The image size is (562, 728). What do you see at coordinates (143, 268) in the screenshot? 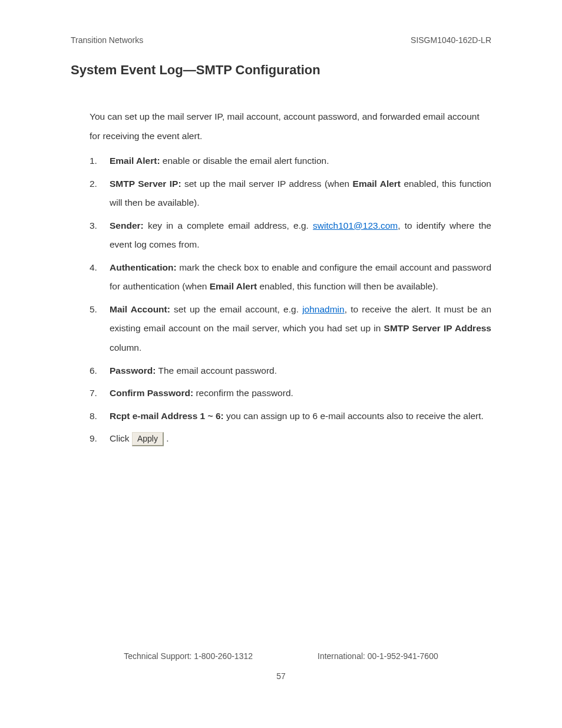
I see `item-label: Authentication:` at bounding box center [143, 268].